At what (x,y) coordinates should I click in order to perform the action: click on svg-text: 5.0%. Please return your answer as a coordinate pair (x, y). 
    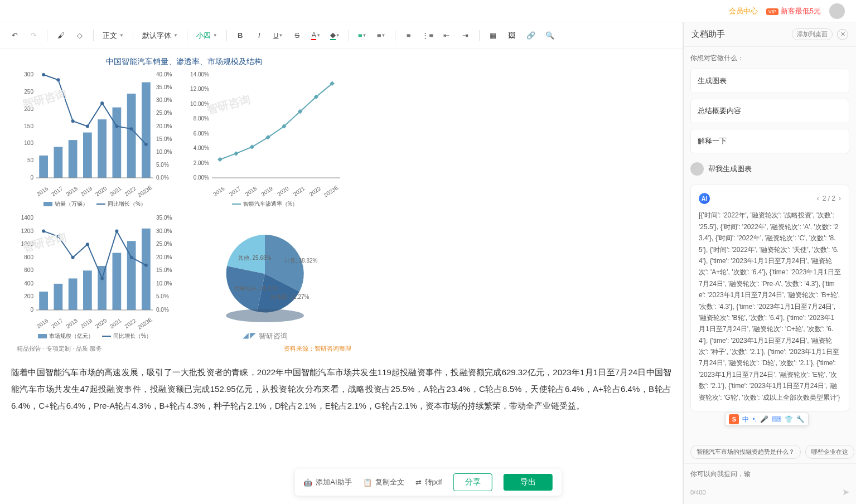
    Looking at the image, I should click on (163, 165).